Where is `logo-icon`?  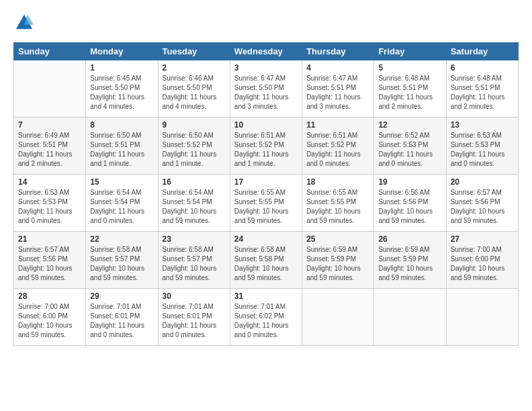 logo-icon is located at coordinates (24, 23).